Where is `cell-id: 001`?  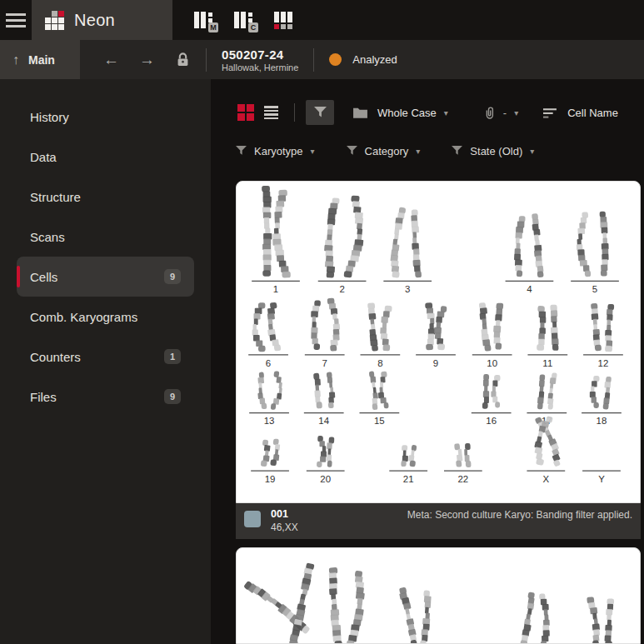 cell-id: 001 is located at coordinates (285, 514).